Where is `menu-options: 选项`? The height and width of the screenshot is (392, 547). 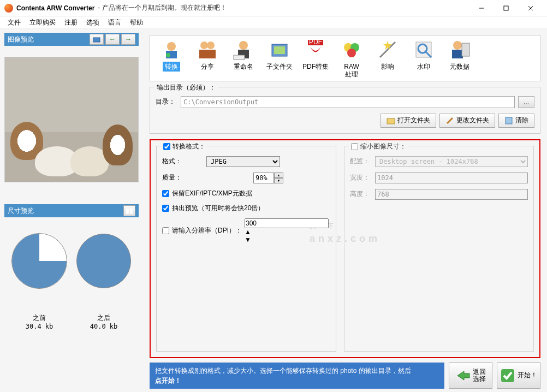
menu-options: 选项 is located at coordinates (93, 22).